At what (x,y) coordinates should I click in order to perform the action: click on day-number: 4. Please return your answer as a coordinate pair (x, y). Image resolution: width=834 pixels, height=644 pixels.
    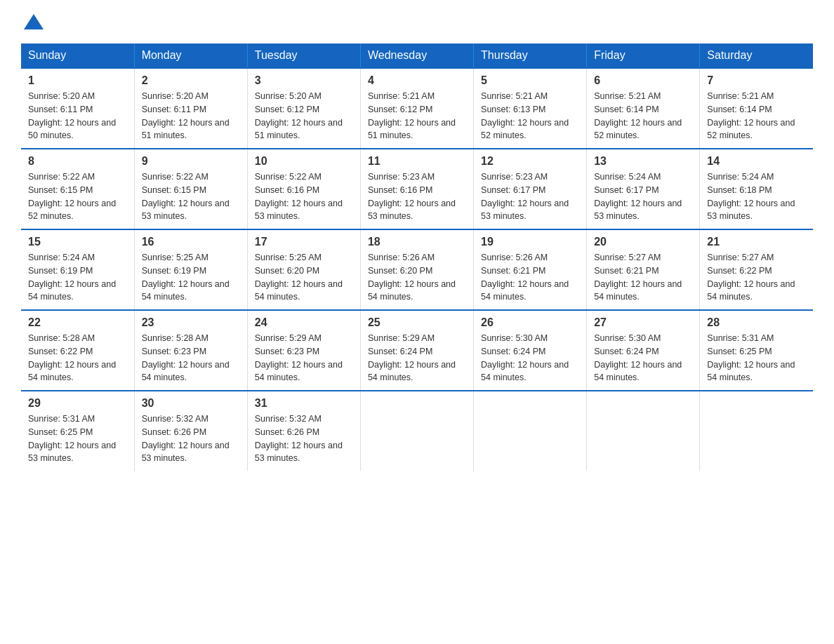
    Looking at the image, I should click on (417, 81).